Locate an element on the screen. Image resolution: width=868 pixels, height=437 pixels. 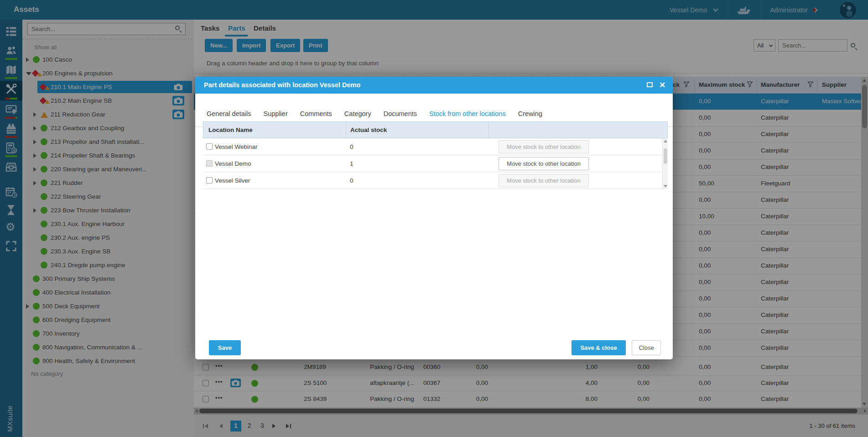
close-icon: ✕ is located at coordinates (662, 85).